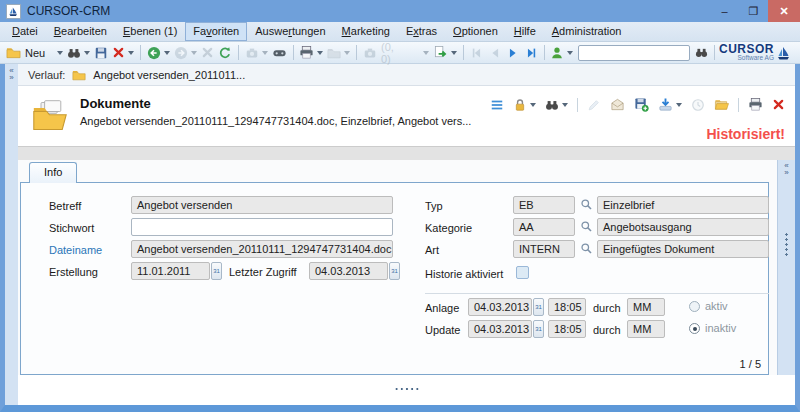 Image resolution: width=800 pixels, height=419 pixels. What do you see at coordinates (524, 105) in the screenshot?
I see `lock-button` at bounding box center [524, 105].